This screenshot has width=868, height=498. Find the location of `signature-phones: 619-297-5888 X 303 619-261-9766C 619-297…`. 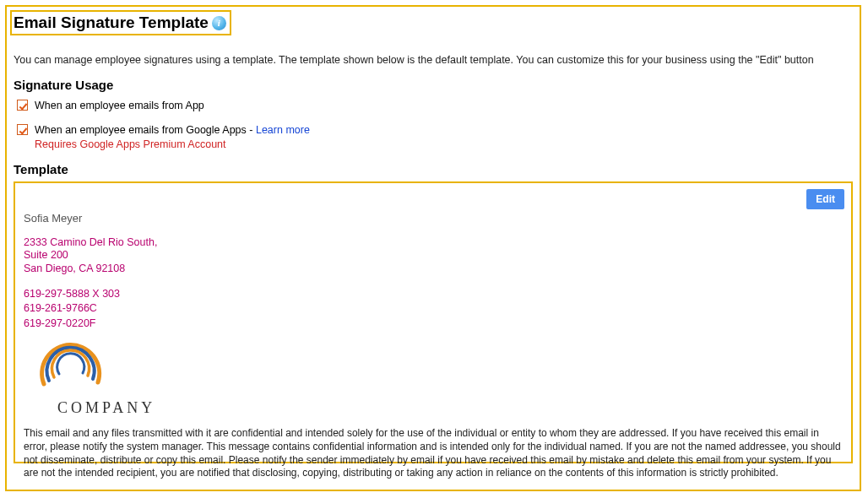

signature-phones: 619-297-5888 X 303 619-261-9766C 619-297… is located at coordinates (433, 309).